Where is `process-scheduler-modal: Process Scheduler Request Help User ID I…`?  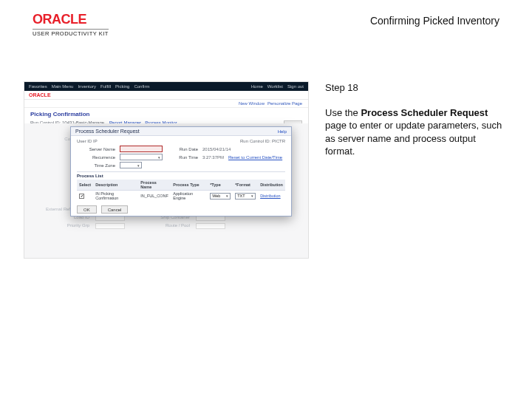
process-scheduler-modal: Process Scheduler Request Help User ID I… is located at coordinates (181, 171).